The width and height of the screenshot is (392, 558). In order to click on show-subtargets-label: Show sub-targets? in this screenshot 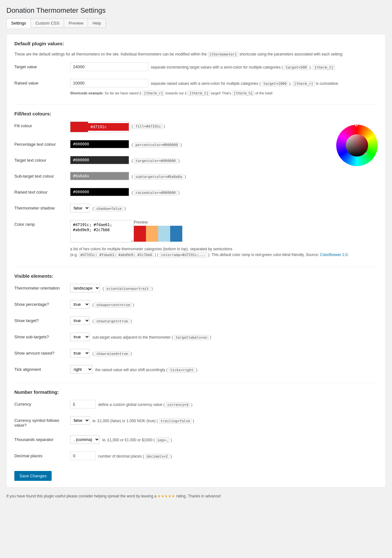, I will do `click(42, 336)`.